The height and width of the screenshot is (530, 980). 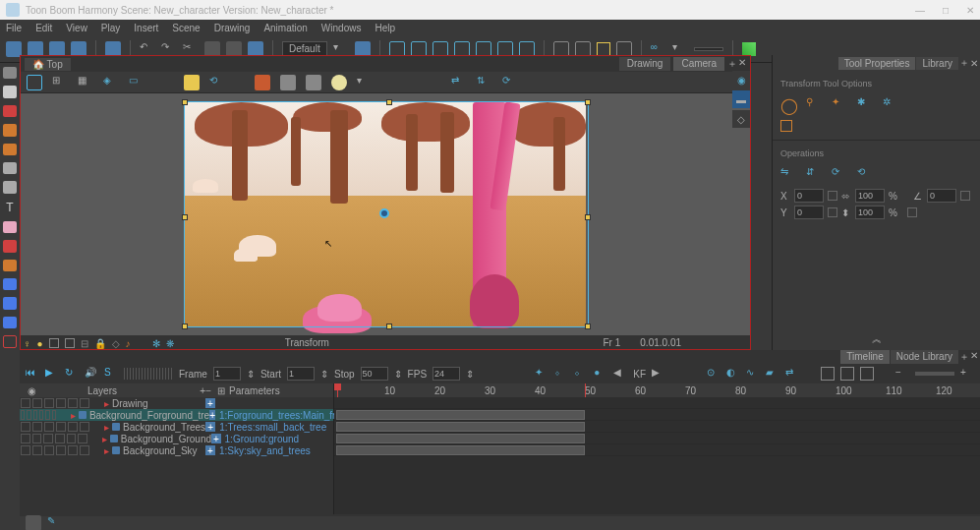 What do you see at coordinates (156, 344) in the screenshot?
I see `gear-layer-icon: ✻` at bounding box center [156, 344].